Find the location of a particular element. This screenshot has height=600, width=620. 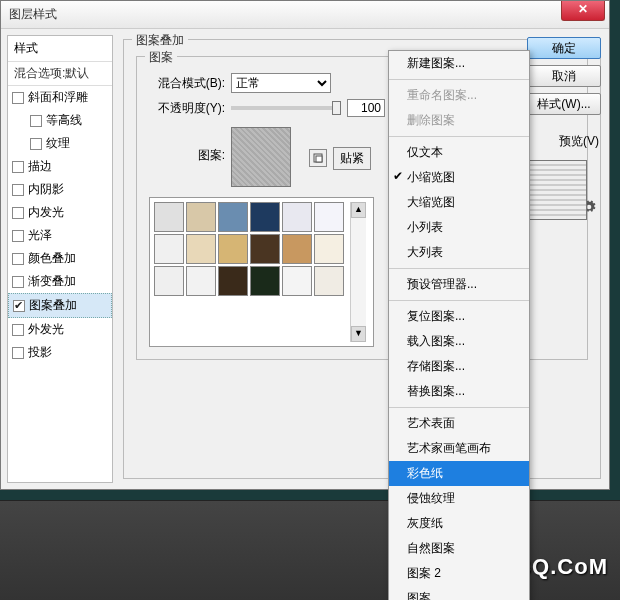

new-preset-icon is located at coordinates (318, 158).